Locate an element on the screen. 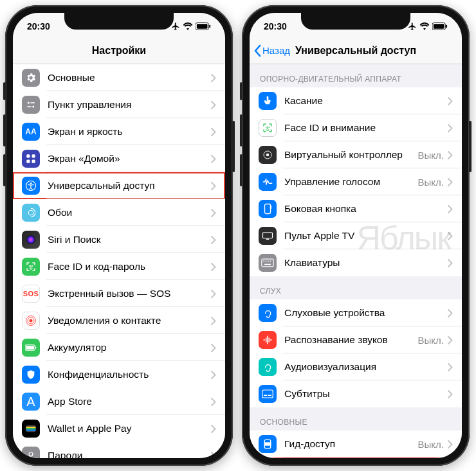 The width and height of the screenshot is (476, 471). settings-group: ПаролиПочтаКонтакты is located at coordinates (119, 450).